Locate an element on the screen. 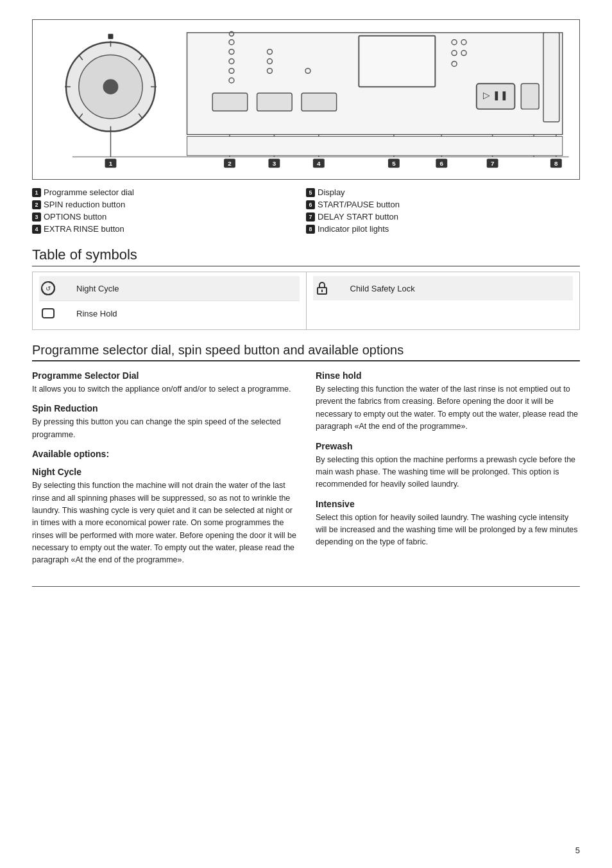  part-item-6: 6 START/PAUSE button is located at coordinates (443, 204).